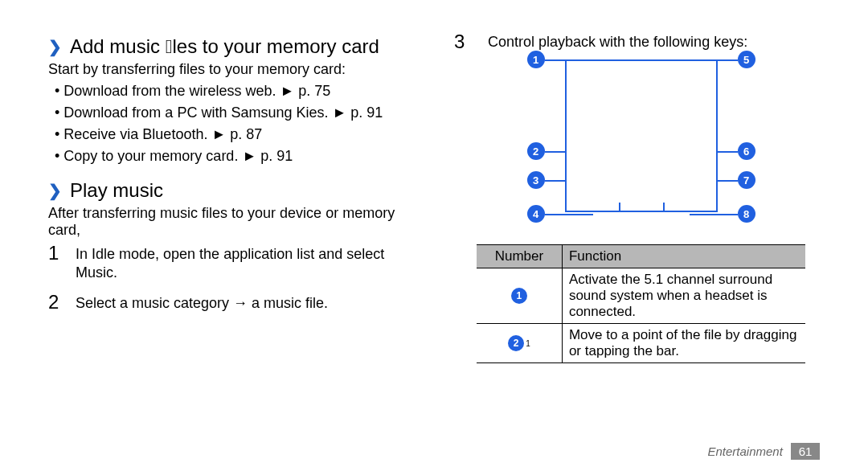 This screenshot has width=868, height=471. I want to click on row-function: Activate the 5.1 channel surround sound …, so click(684, 296).